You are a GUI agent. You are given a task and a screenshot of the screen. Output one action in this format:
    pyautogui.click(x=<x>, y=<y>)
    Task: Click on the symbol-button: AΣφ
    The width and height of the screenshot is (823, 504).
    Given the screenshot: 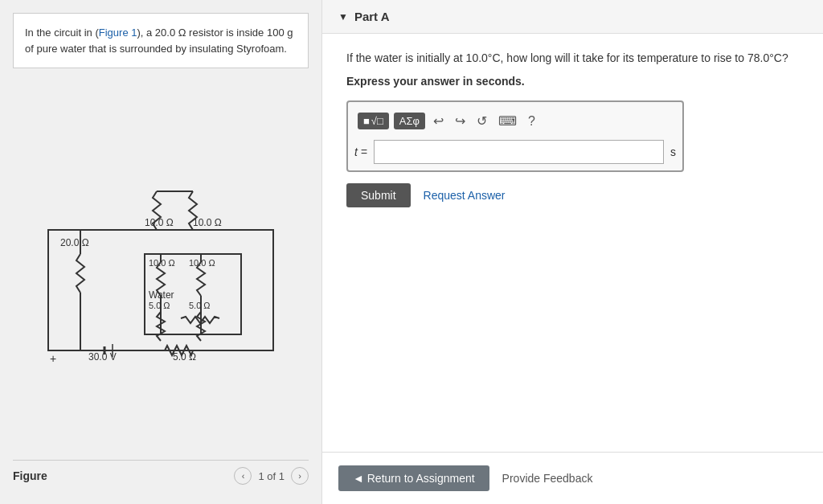 What is the action you would take?
    pyautogui.click(x=410, y=121)
    